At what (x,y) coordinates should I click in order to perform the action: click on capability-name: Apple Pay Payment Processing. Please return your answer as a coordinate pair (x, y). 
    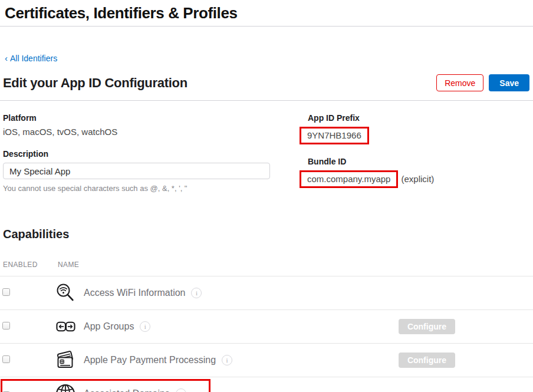
    Looking at the image, I should click on (150, 360).